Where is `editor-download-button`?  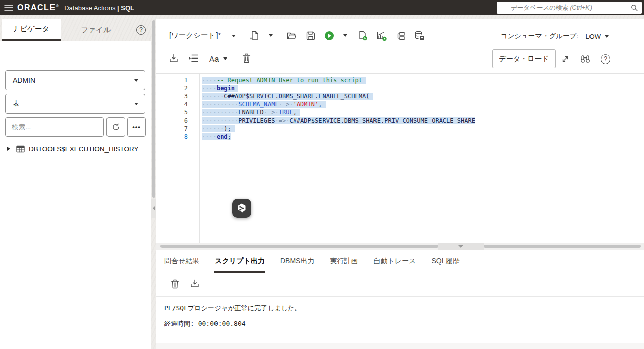 editor-download-button is located at coordinates (174, 59).